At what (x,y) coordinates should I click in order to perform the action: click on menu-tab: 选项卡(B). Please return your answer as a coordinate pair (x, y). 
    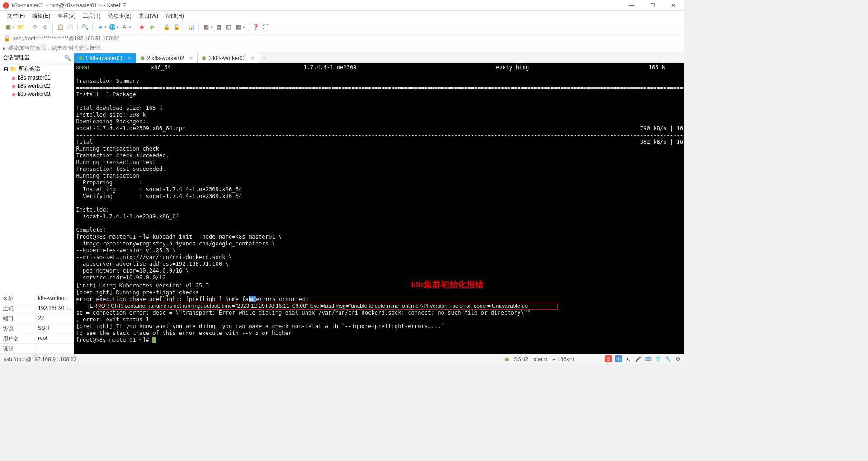
    Looking at the image, I should click on (120, 16).